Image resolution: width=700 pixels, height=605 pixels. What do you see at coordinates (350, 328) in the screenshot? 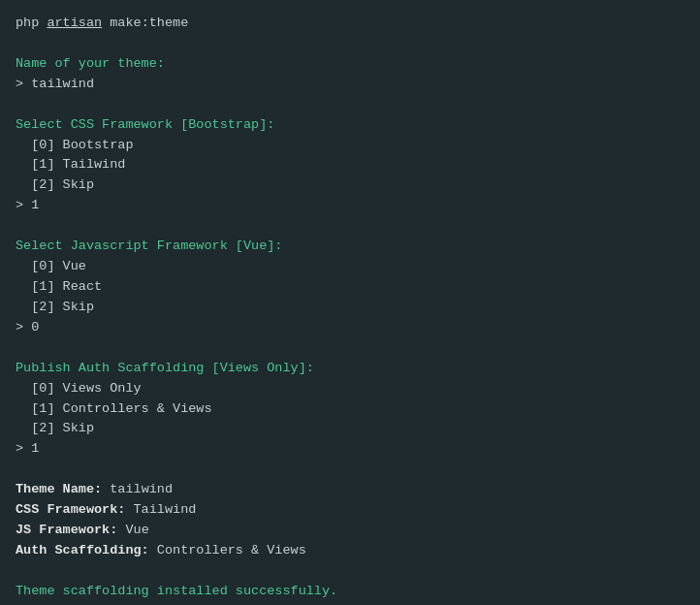
I see `js-input: > 0` at bounding box center [350, 328].